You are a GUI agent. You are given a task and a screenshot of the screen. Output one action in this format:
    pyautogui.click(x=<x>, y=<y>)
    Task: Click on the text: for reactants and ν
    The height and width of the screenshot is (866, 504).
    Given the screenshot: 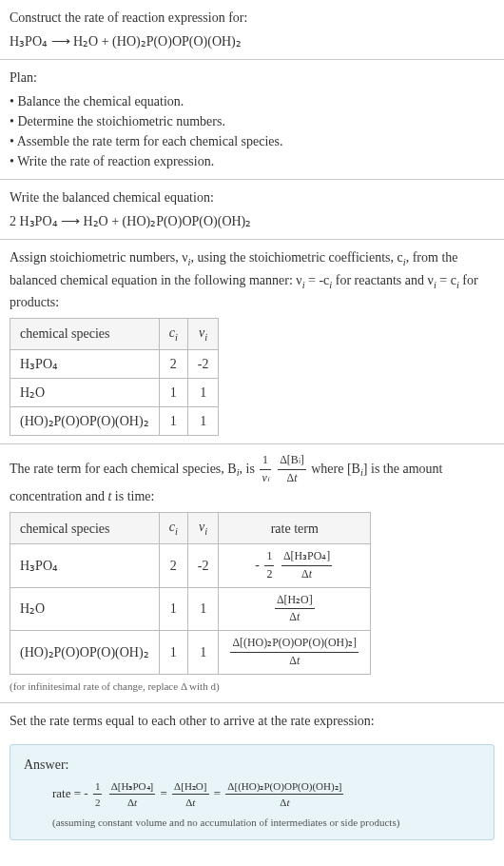 What is the action you would take?
    pyautogui.click(x=382, y=280)
    